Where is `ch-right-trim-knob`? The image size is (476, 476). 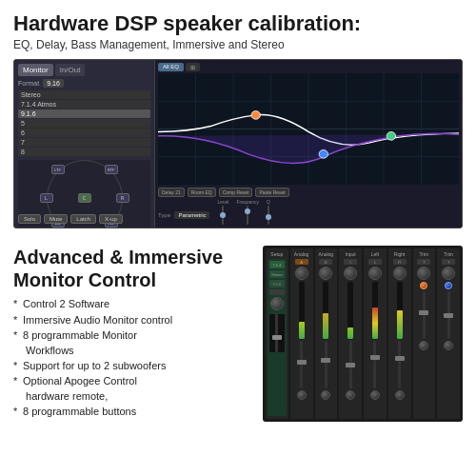 ch-right-trim-knob is located at coordinates (400, 395).